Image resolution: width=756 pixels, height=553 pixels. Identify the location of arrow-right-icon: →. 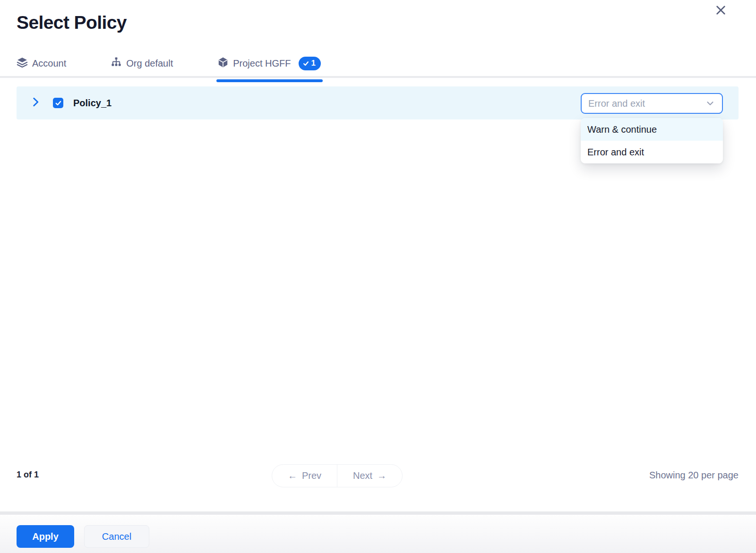
(382, 476).